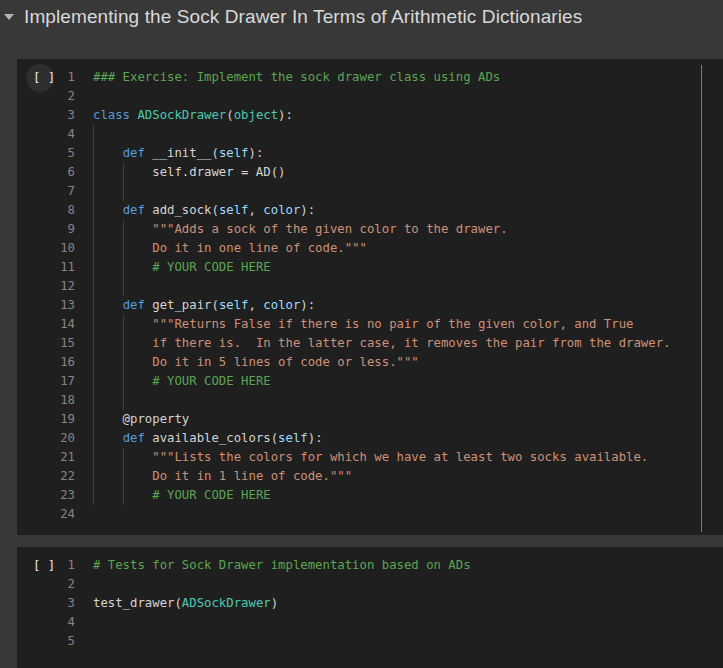 This screenshot has width=723, height=668. Describe the element at coordinates (46, 622) in the screenshot. I see `line-number: 4` at that location.